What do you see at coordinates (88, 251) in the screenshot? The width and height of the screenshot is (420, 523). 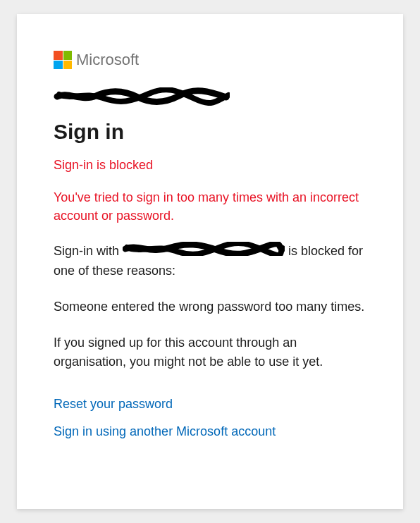 I see `blocked-prefix: Sign-in with` at bounding box center [88, 251].